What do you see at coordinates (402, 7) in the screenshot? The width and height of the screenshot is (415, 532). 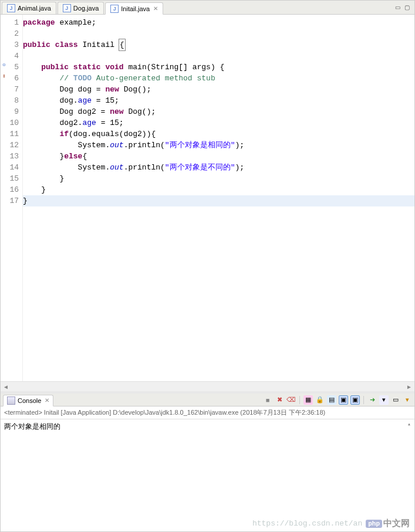 I see `editor-top-toolbar: ▭ ▢` at bounding box center [402, 7].